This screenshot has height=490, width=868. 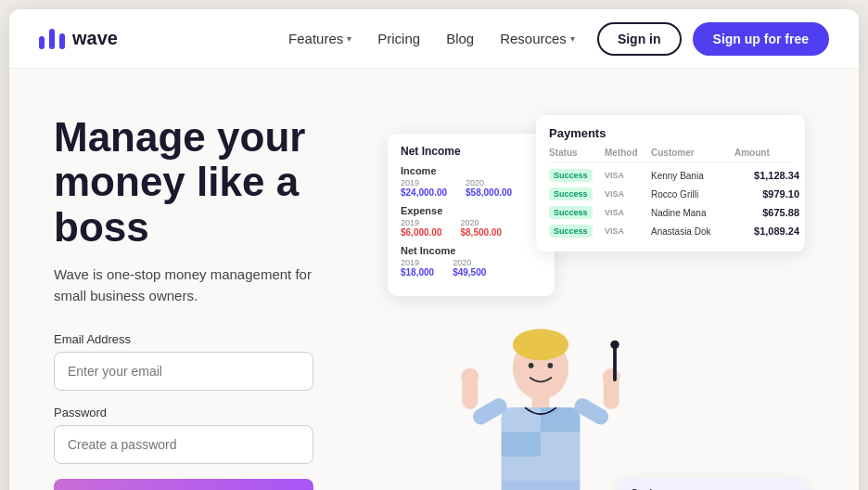 What do you see at coordinates (399, 39) in the screenshot?
I see `nav-pricing: Pricing` at bounding box center [399, 39].